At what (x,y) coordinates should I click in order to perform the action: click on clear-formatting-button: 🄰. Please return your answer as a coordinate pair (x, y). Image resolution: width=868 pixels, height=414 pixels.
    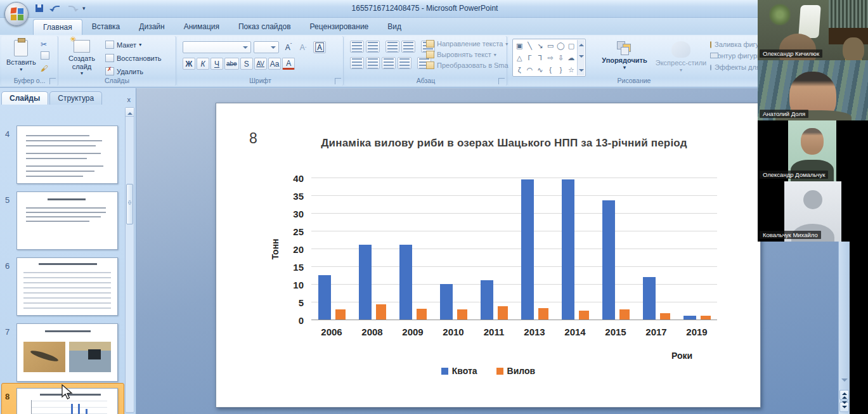
    Looking at the image, I should click on (320, 47).